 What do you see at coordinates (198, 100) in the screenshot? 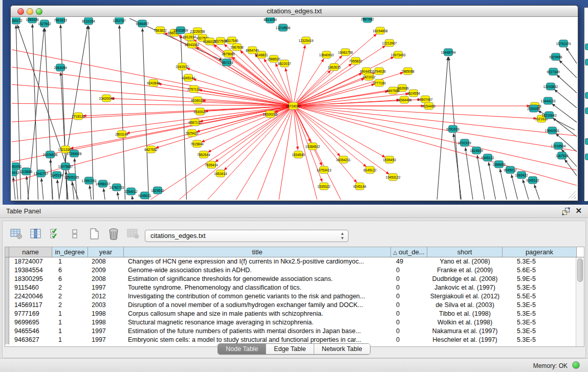
I see `graph-node: 8036022` at bounding box center [198, 100].